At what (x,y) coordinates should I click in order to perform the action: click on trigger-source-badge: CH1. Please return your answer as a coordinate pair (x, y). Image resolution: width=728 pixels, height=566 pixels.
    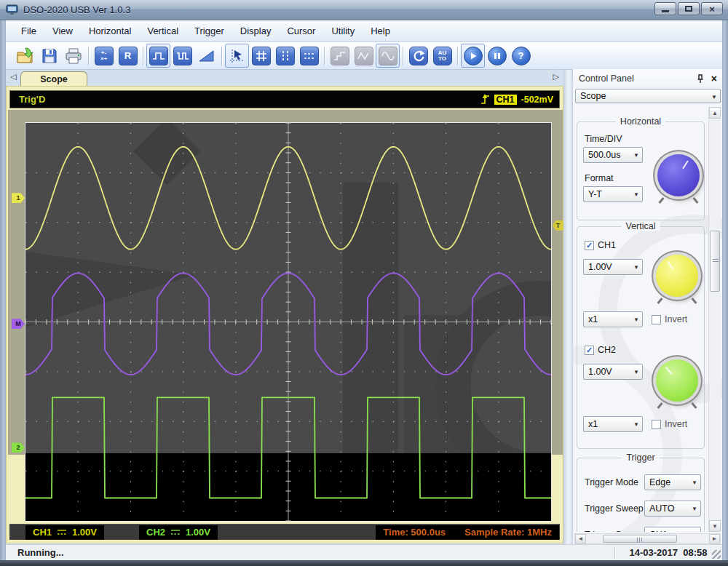
    Looking at the image, I should click on (505, 100).